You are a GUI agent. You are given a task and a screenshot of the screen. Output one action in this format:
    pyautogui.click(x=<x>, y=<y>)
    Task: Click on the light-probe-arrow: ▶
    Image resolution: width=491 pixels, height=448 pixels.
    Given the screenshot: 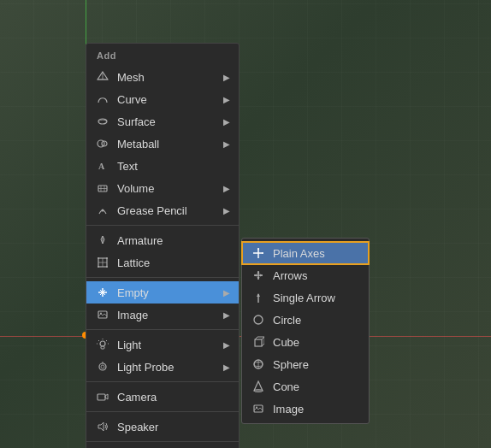 What is the action you would take?
    pyautogui.click(x=227, y=368)
    